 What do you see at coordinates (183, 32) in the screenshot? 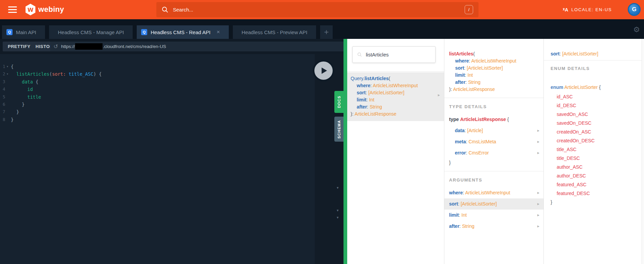
I see `tab-headless-cms-read-api: QHeadless CMS - Read API×` at bounding box center [183, 32].